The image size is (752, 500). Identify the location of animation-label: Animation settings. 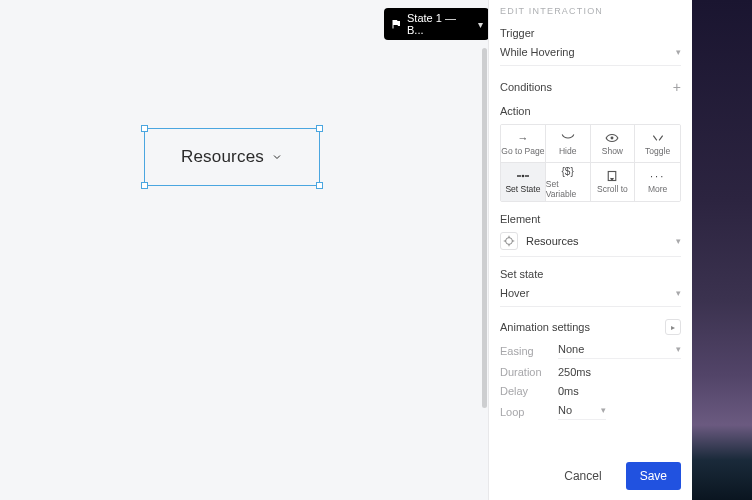
(545, 327).